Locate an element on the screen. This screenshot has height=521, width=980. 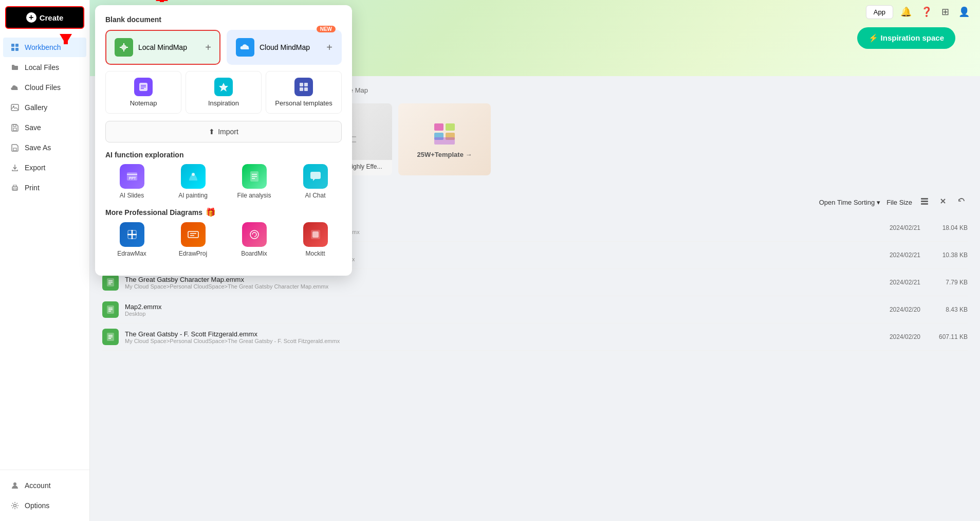
sidebar: + Create Workbench Local Files Cloud Fil… is located at coordinates (45, 260).